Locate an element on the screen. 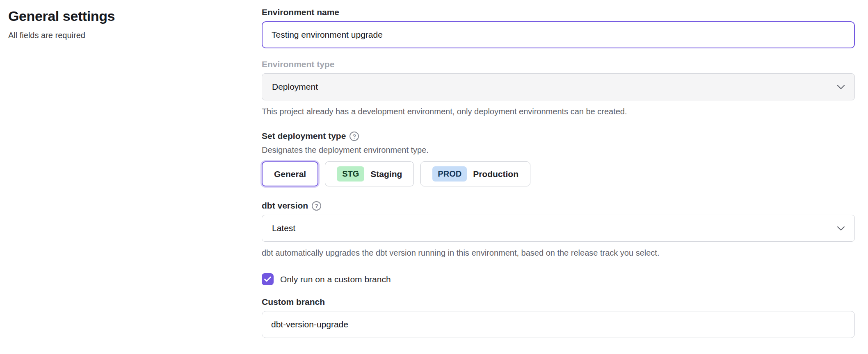 This screenshot has height=354, width=868. dbt-version-select: Latest is located at coordinates (558, 228).